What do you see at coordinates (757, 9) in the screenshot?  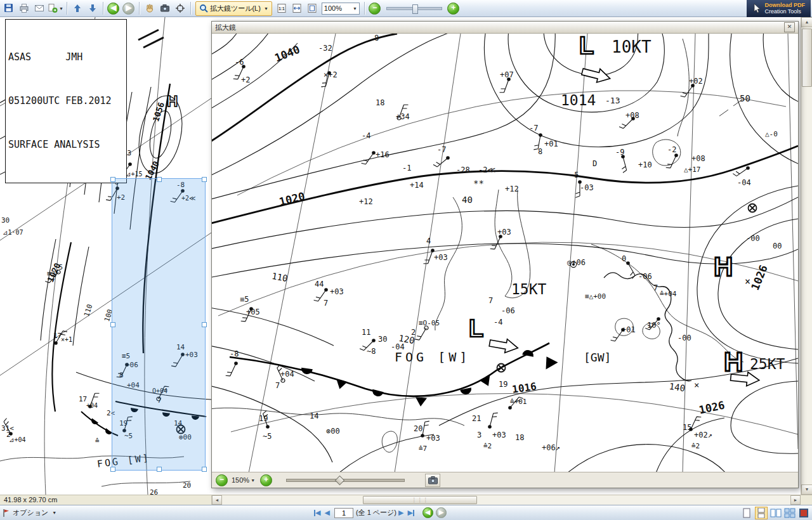 I see `cursor-icon` at bounding box center [757, 9].